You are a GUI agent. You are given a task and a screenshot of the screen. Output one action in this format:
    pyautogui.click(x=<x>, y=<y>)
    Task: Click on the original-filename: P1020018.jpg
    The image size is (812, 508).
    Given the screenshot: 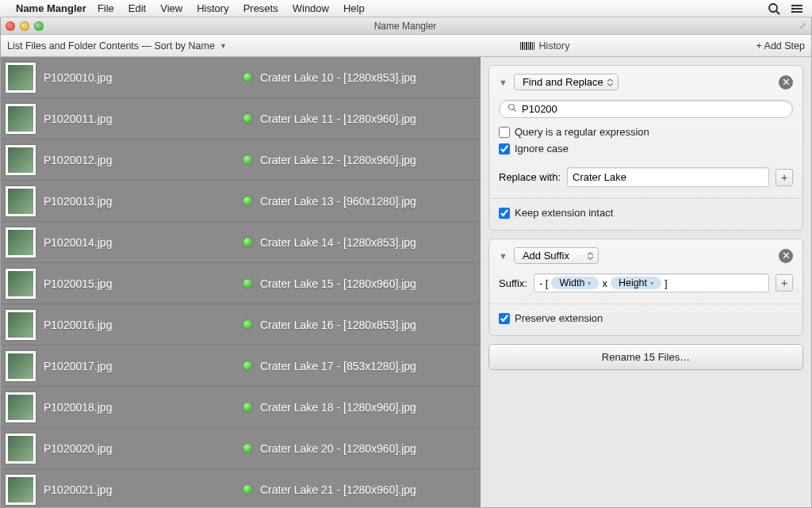 What is the action you would take?
    pyautogui.click(x=144, y=407)
    